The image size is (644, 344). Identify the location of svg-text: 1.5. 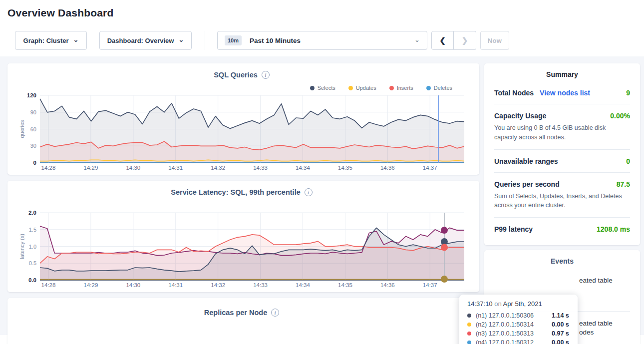
(33, 230).